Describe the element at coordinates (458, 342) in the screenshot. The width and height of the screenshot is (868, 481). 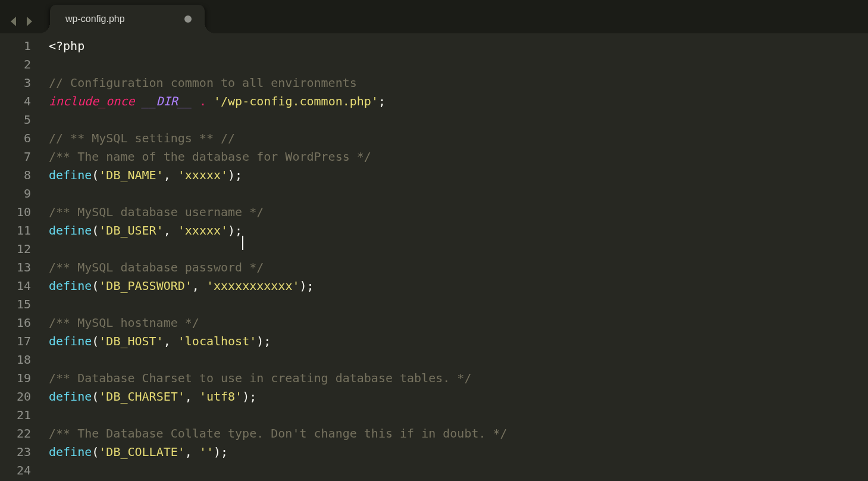
I see `code-line: define('DB_HOST', 'localhost');` at that location.